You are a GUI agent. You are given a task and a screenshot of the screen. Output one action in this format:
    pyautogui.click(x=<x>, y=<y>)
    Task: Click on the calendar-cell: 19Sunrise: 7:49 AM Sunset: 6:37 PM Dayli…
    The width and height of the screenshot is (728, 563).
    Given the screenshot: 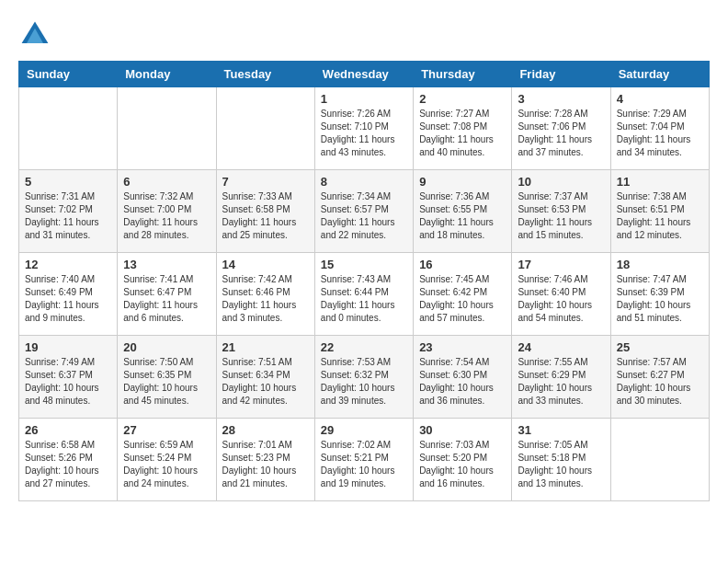 What is the action you would take?
    pyautogui.click(x=68, y=377)
    